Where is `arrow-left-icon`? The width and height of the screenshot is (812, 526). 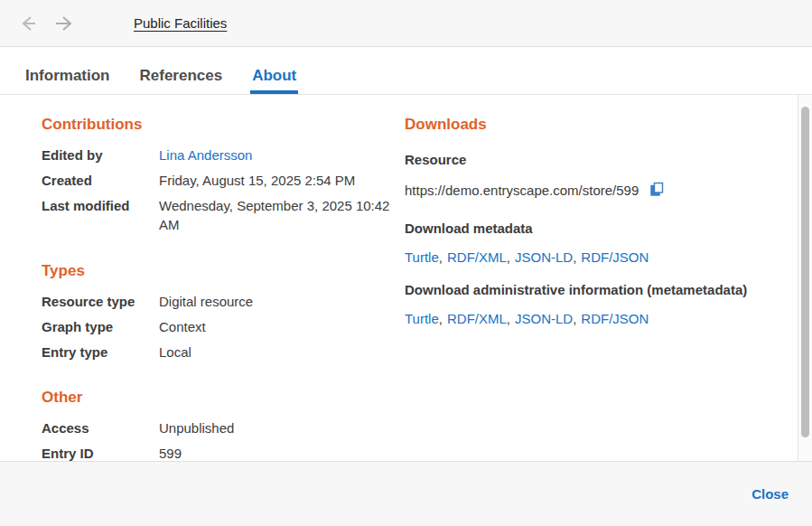
arrow-left-icon is located at coordinates (28, 23).